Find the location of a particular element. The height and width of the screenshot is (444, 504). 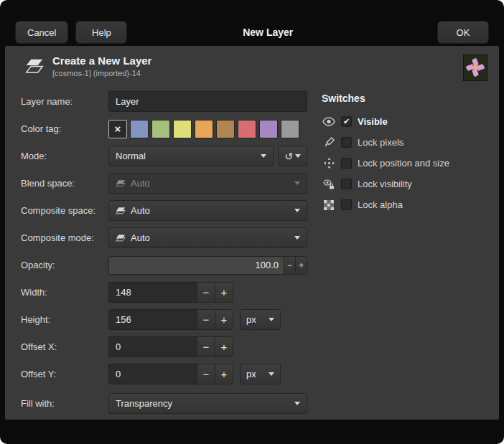

lock-pixels-checkbox is located at coordinates (346, 142).